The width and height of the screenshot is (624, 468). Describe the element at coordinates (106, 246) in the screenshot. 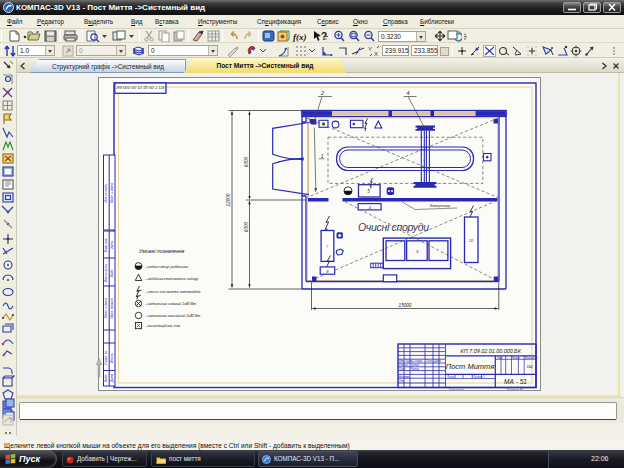

I see `svg-text: Взам.инв.` at that location.